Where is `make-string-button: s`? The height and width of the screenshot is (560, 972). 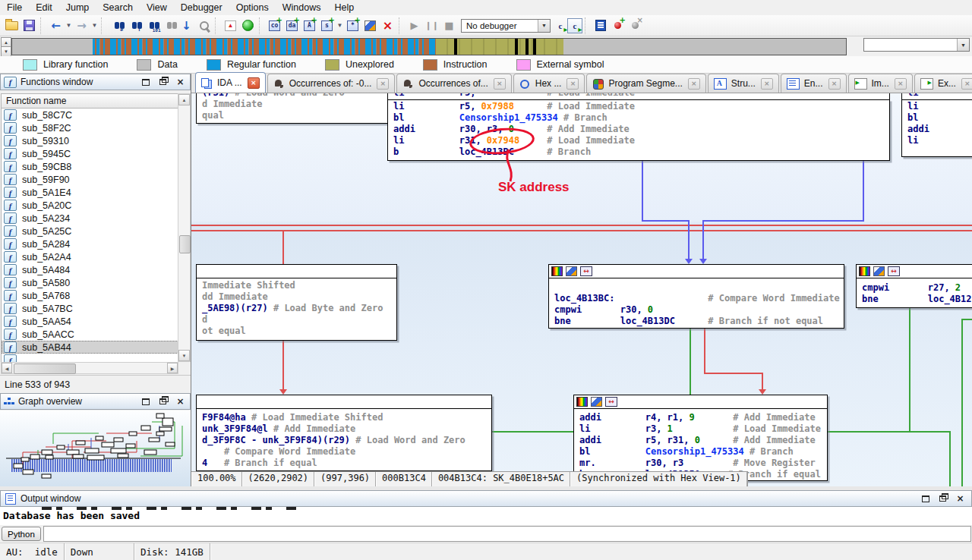
make-string-button: s is located at coordinates (327, 26).